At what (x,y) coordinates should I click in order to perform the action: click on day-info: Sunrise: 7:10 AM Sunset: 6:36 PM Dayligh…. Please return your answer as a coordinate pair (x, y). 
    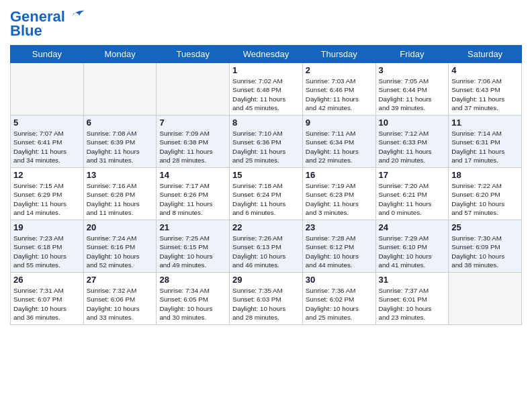
    Looking at the image, I should click on (266, 146).